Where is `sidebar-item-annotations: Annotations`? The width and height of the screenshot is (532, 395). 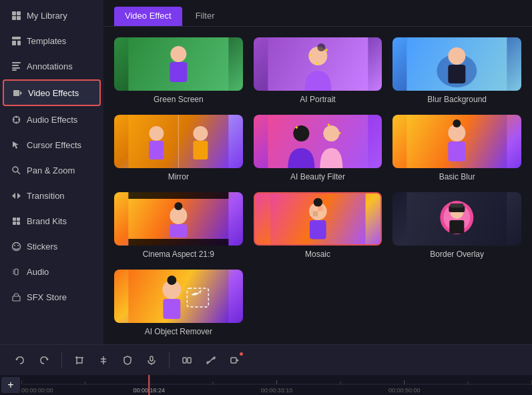 sidebar-item-annotations: Annotations is located at coordinates (52, 66).